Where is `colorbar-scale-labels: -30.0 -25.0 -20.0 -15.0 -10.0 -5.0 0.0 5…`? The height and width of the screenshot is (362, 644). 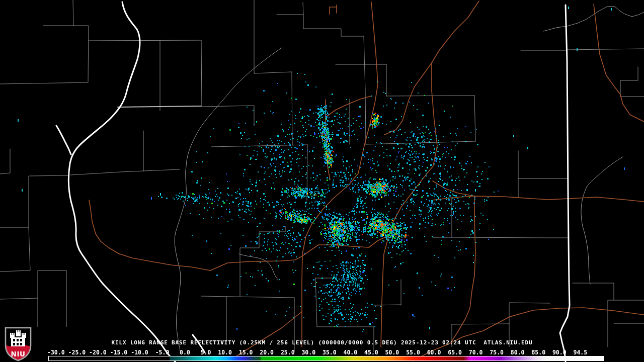 colorbar-scale-labels: -30.0 -25.0 -20.0 -15.0 -10.0 -5.0 0.0 5… is located at coordinates (317, 352).